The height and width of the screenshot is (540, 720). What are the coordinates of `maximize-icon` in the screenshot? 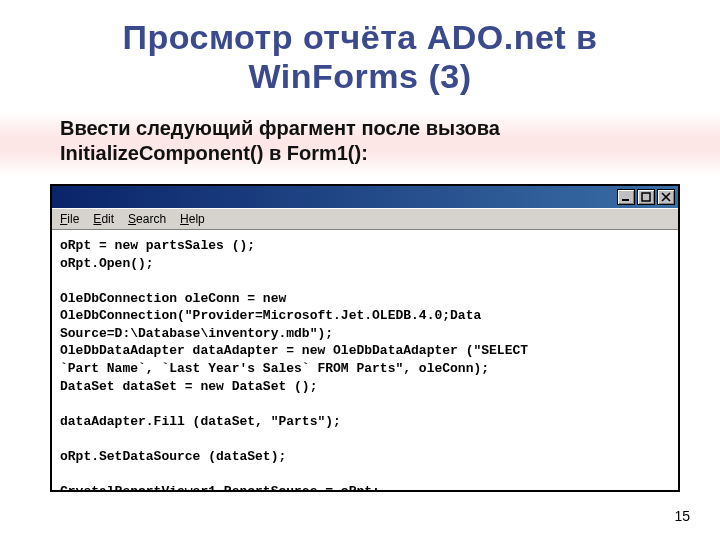 It's located at (646, 197).